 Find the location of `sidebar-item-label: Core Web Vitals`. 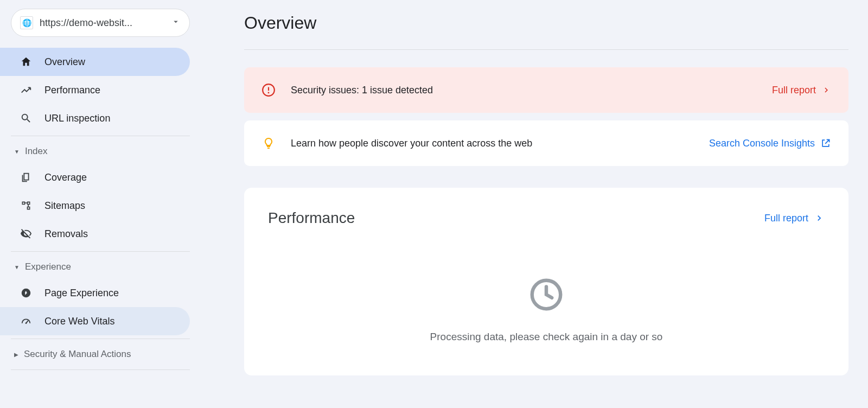

sidebar-item-label: Core Web Vitals is located at coordinates (79, 321).